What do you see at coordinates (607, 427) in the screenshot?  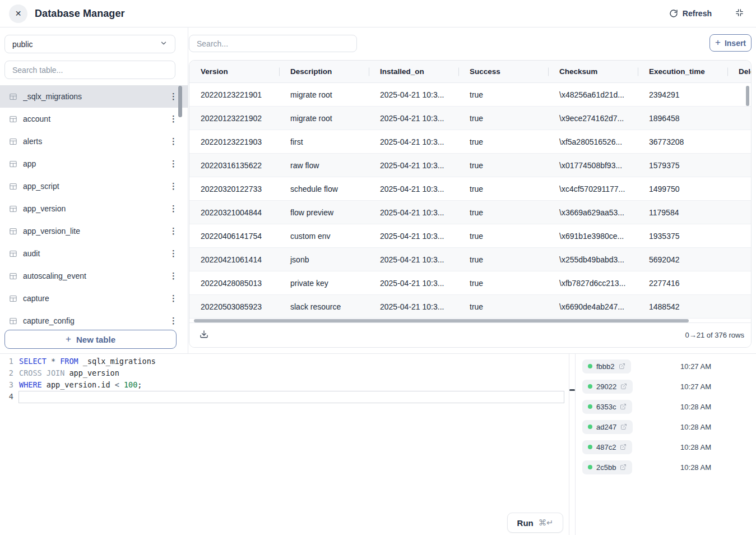 I see `run-chip-ad247: ad247` at bounding box center [607, 427].